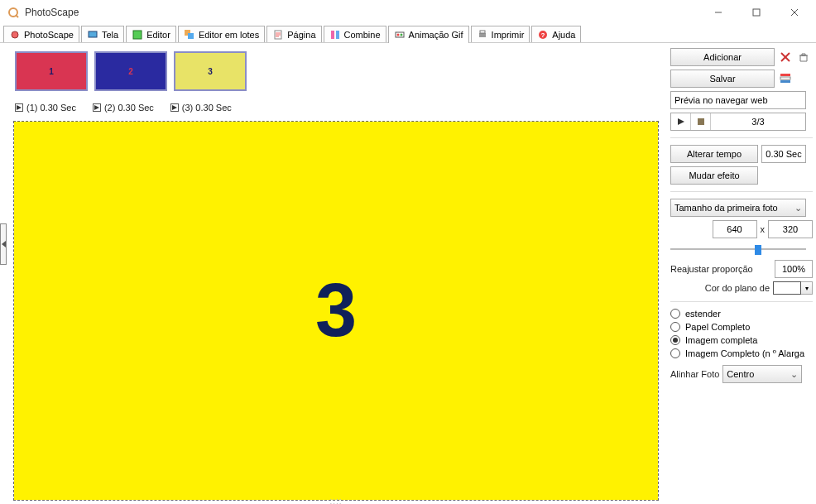 This screenshot has height=504, width=816. Describe the element at coordinates (46, 108) in the screenshot. I see `frame-timing-1: (1) 0.30 Sec` at that location.